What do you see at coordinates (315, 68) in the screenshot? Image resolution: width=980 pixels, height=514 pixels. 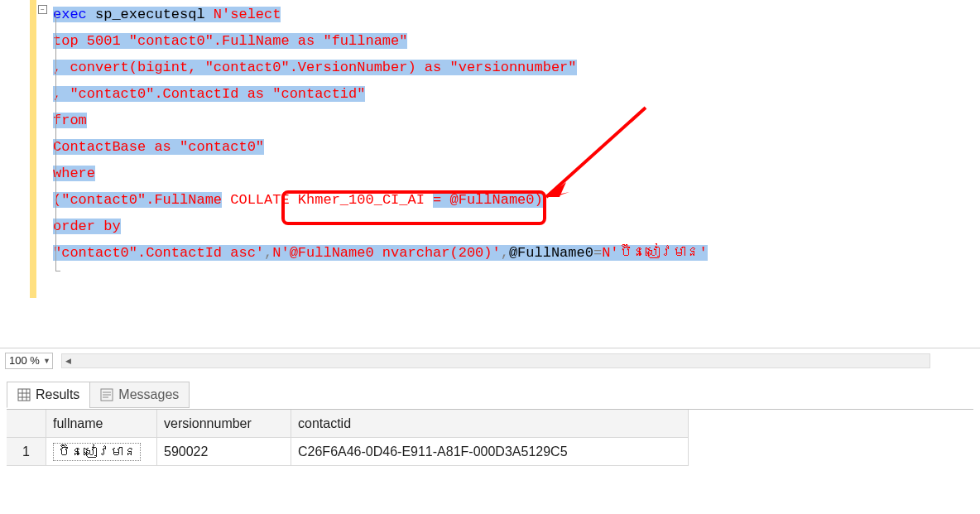 I see `sql-fragment: , convert(bigint, "contact0".VersionNumb…` at bounding box center [315, 68].